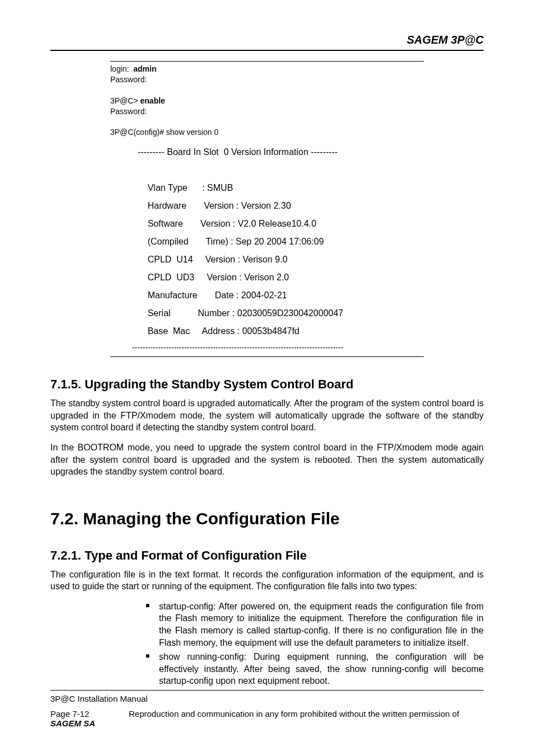 This screenshot has height=756, width=534. What do you see at coordinates (267, 206) in the screenshot?
I see `board-row: Hardware Version : Version 2.30` at bounding box center [267, 206].